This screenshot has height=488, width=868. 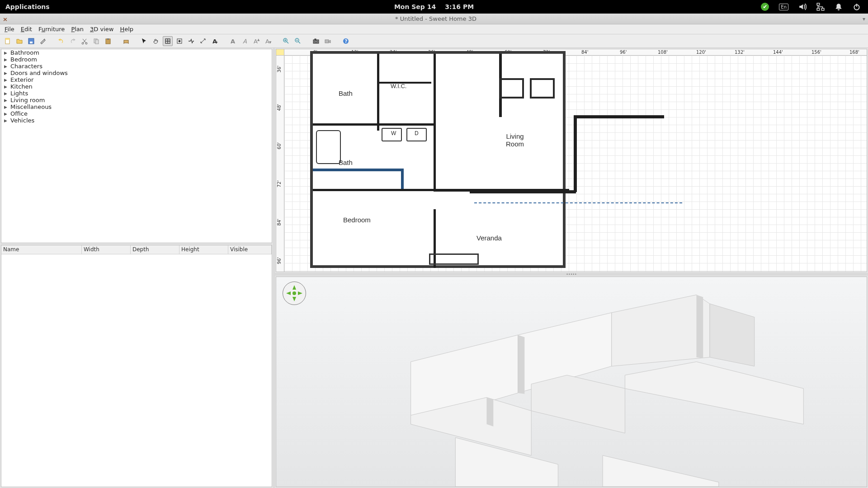 I want to click on text-italic-button: A, so click(x=245, y=41).